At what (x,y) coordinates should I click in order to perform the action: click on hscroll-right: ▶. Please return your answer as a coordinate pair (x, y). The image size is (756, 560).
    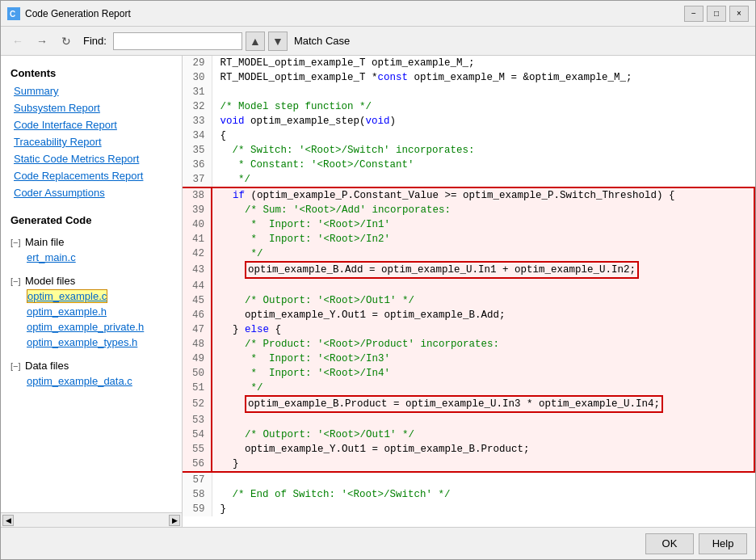
    Looking at the image, I should click on (174, 520).